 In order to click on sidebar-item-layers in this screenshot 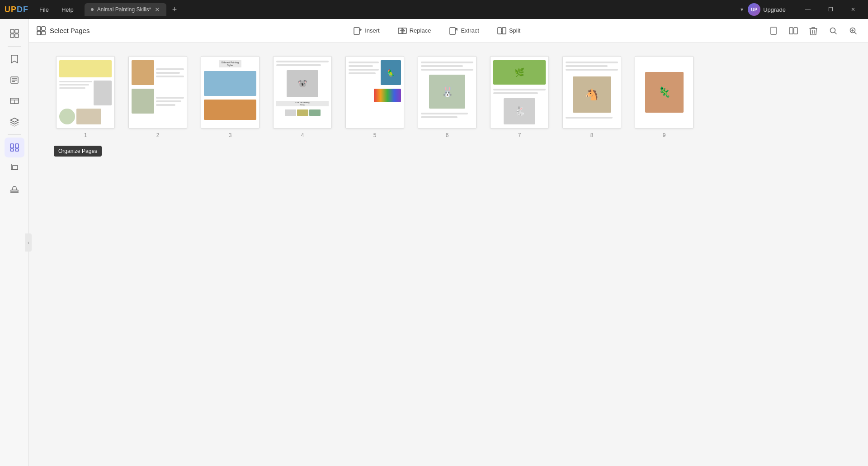, I will do `click(14, 122)`.